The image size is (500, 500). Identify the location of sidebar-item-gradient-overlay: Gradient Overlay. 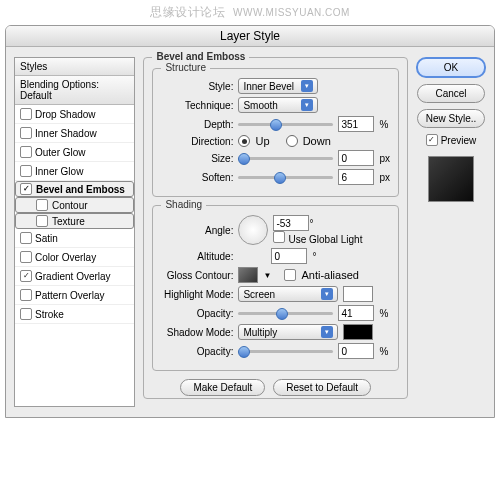
(74, 276).